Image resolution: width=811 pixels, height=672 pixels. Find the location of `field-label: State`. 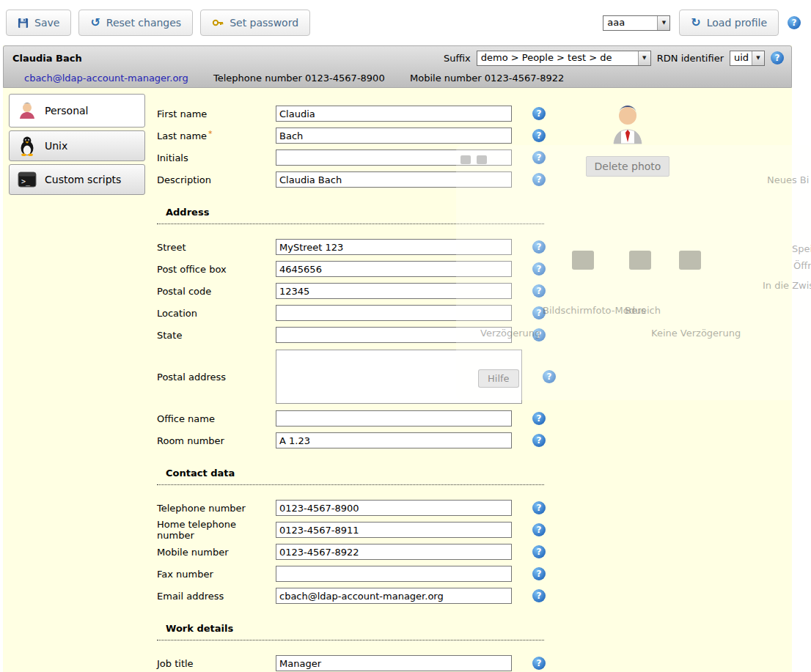

field-label: State is located at coordinates (216, 336).